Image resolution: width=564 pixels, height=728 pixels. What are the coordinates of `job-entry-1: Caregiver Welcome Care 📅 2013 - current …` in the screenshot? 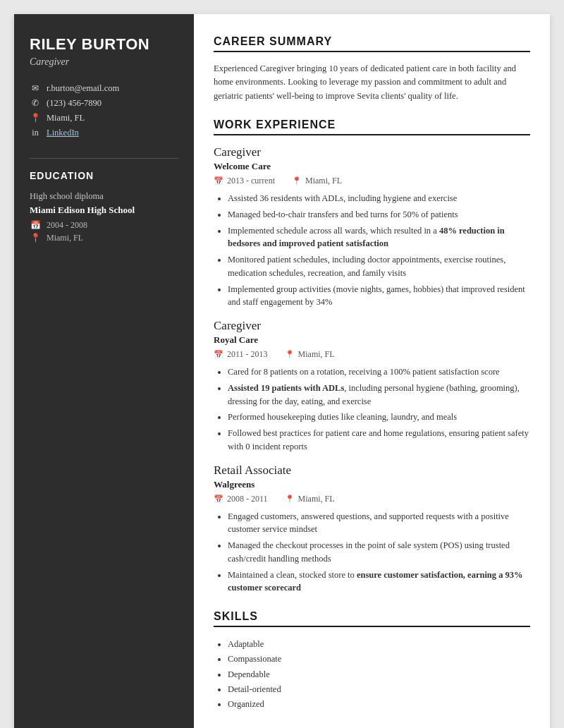 It's located at (372, 227).